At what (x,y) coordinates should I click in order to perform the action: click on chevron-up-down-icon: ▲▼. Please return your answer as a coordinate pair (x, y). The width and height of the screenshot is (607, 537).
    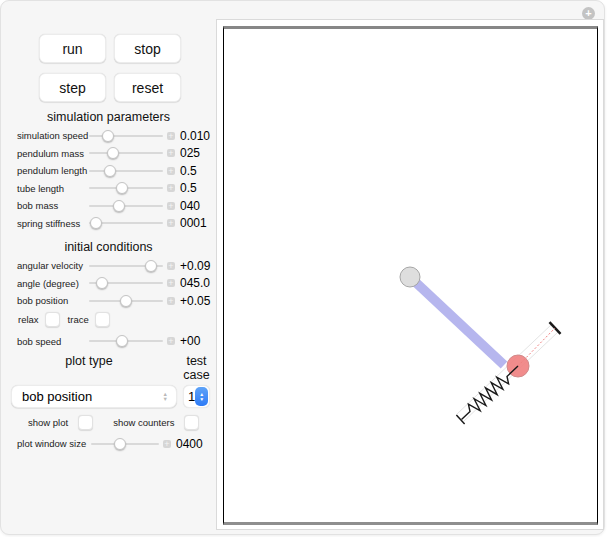
    Looking at the image, I should click on (166, 397).